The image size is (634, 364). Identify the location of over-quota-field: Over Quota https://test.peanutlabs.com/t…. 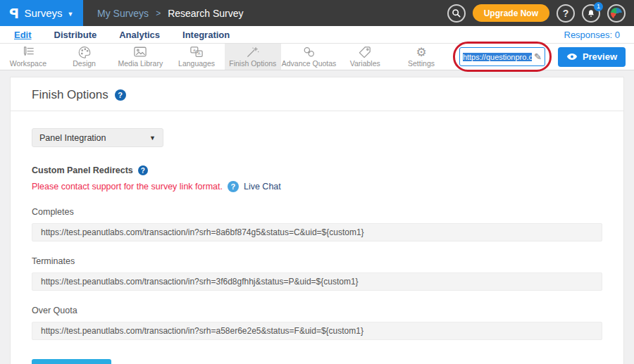
(317, 322).